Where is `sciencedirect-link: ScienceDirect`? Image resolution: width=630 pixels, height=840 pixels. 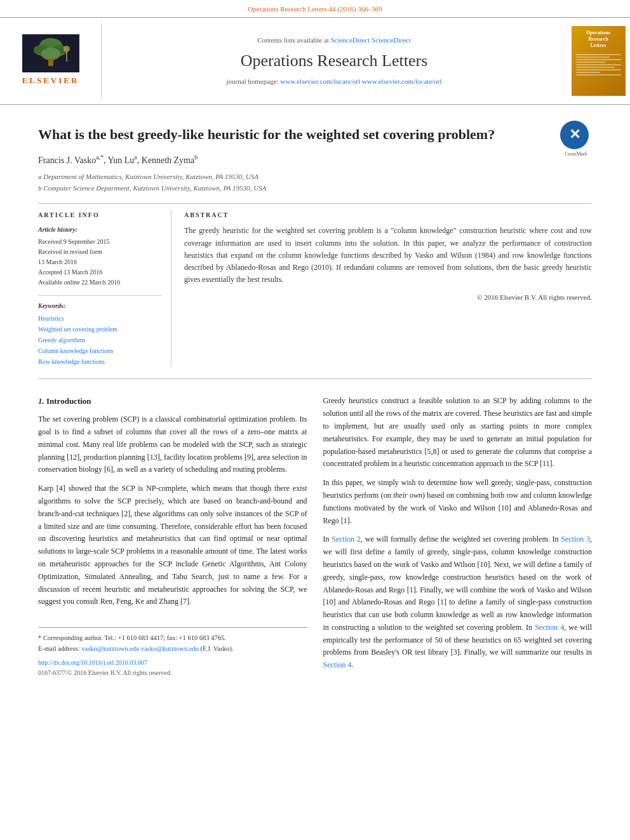 sciencedirect-link: ScienceDirect is located at coordinates (351, 40).